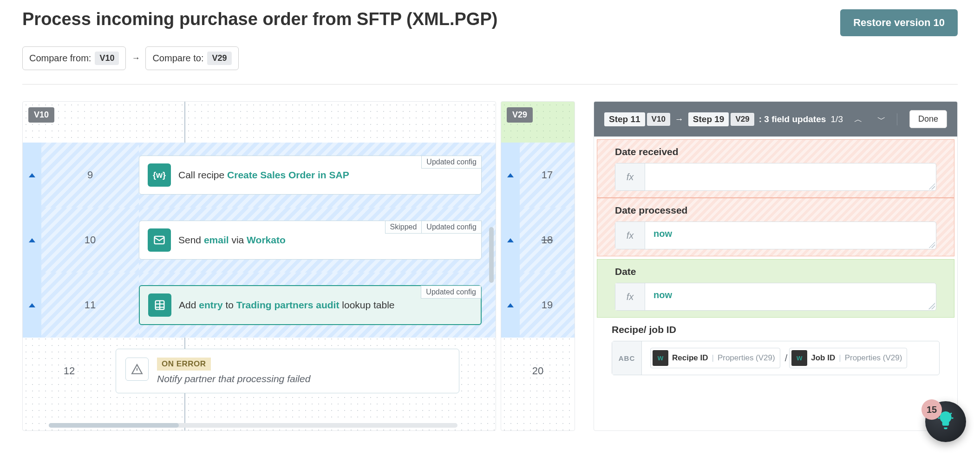 The image size is (980, 456). What do you see at coordinates (776, 288) in the screenshot?
I see `field-added: Date fx now` at bounding box center [776, 288].